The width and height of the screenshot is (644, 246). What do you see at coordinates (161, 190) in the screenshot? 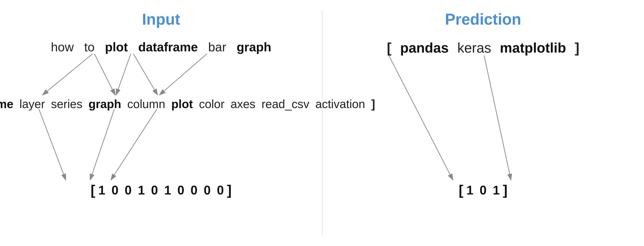
I see `input-output-vector: [ 1 0 0 1 0 1 0 0 0 0 ]` at bounding box center [161, 190].